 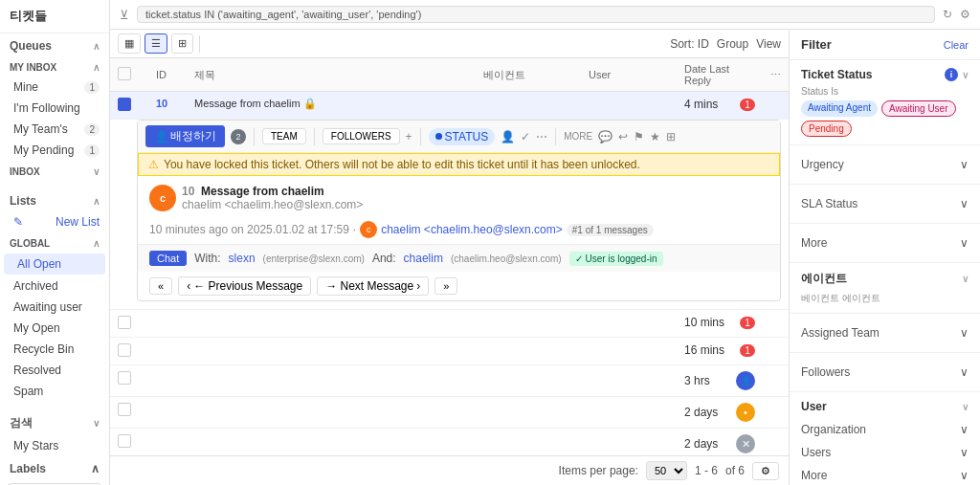 I want to click on followers-chevron: ∨, so click(x=965, y=372).